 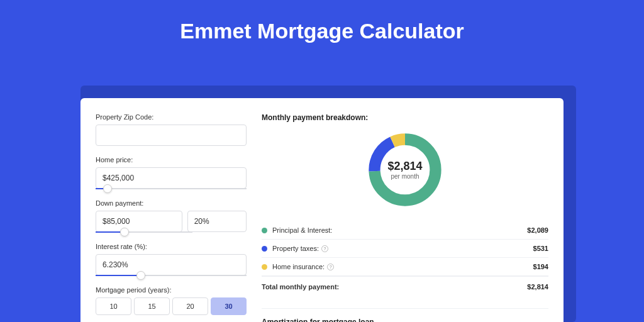 I want to click on breakdown-title: Monthly payment breakdown:, so click(x=405, y=118).